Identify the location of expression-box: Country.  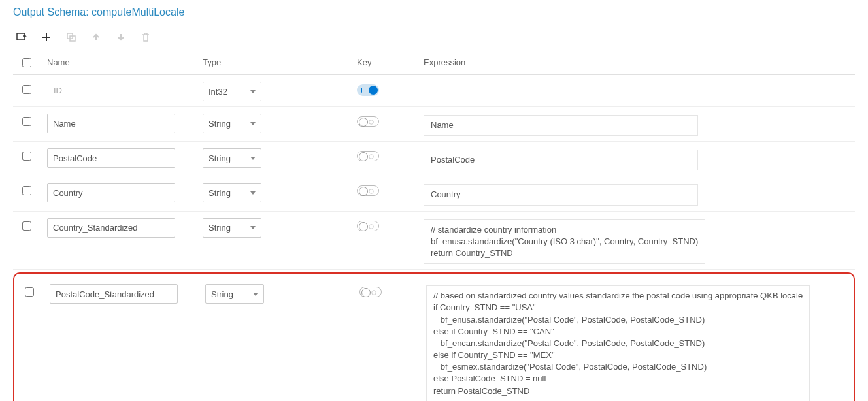
(561, 195).